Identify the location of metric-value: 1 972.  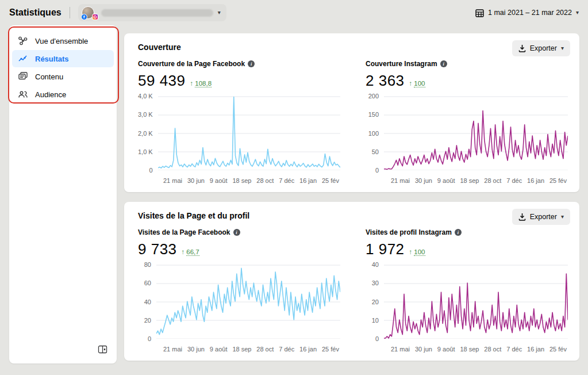
(385, 250).